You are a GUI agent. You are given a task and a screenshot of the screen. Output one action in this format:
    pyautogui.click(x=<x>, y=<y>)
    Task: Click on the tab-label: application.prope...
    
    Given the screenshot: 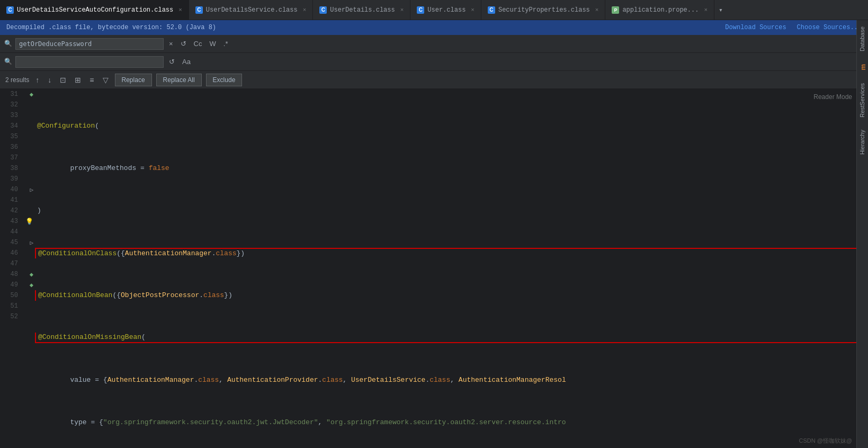 What is the action you would take?
    pyautogui.click(x=660, y=10)
    